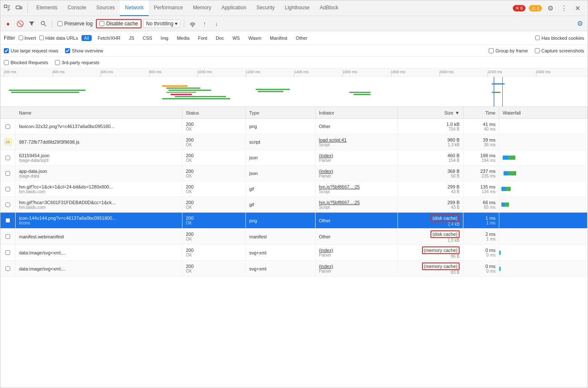 This screenshot has width=588, height=388. I want to click on filter-type-img: Img, so click(164, 38).